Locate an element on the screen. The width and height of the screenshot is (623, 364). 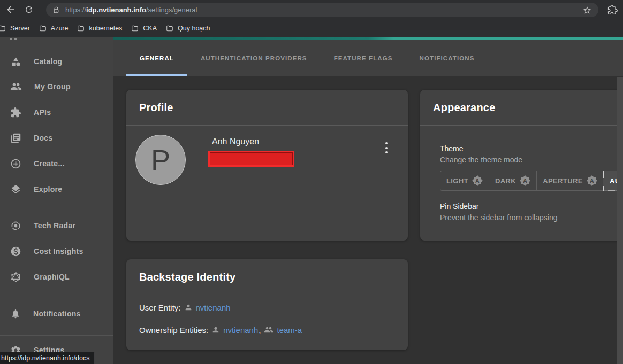
graphql-icon is located at coordinates (16, 277).